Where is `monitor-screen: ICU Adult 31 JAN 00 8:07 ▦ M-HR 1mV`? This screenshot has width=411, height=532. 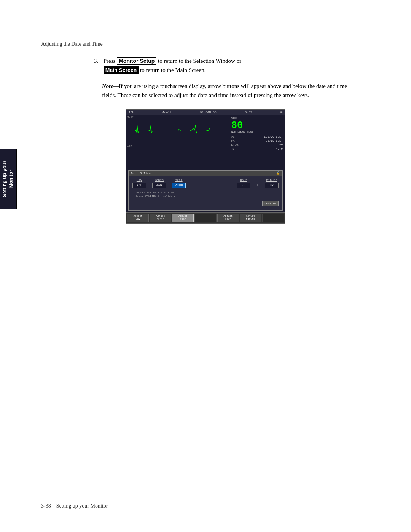
monitor-screen: ICU Adult 31 JAN 00 8:07 ▦ M-HR 1mV is located at coordinates (206, 166).